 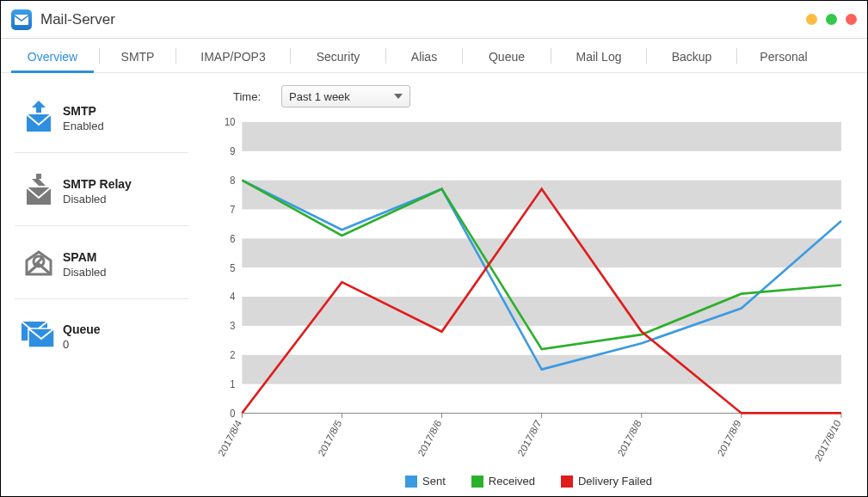 I want to click on tab-mail-log: Mail Log, so click(x=599, y=57).